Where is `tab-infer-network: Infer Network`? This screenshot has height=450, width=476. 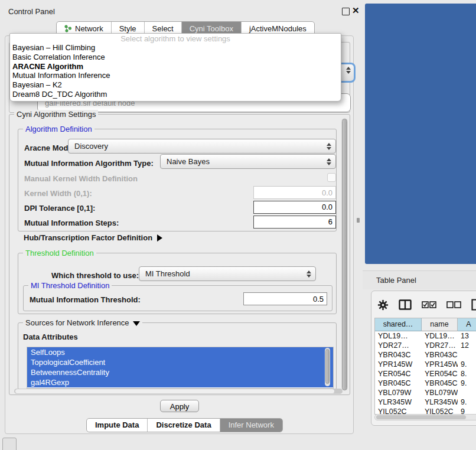 tab-infer-network: Infer Network is located at coordinates (251, 425).